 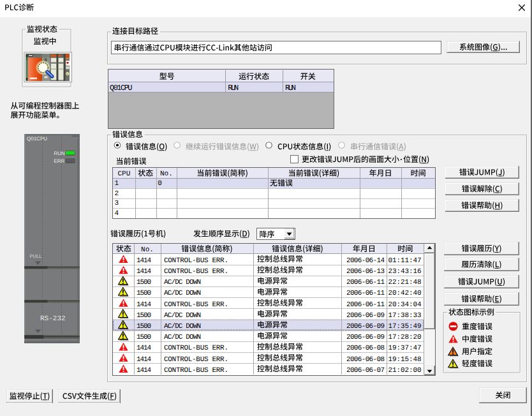 What do you see at coordinates (405, 305) in the screenshot?
I see `svg-text: 20:34:04` at bounding box center [405, 305].